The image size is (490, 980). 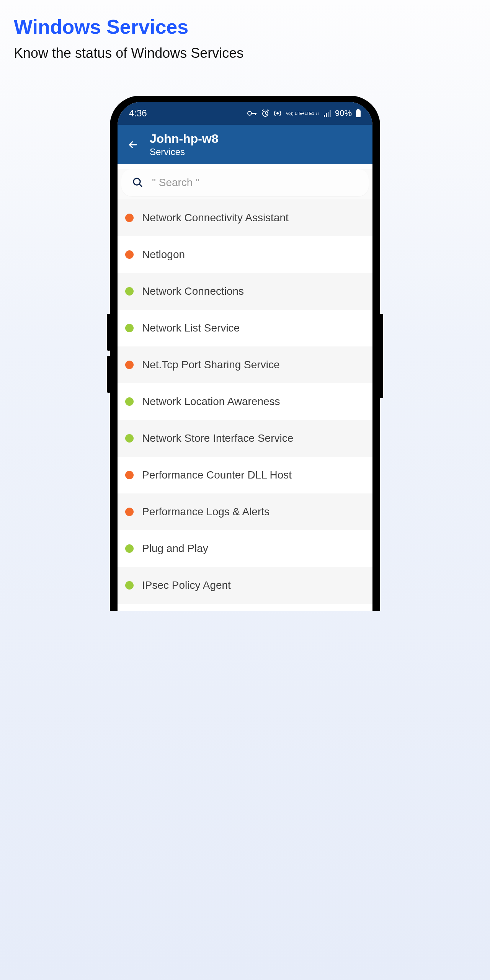 What do you see at coordinates (245, 328) in the screenshot?
I see `service-row: Network List Service` at bounding box center [245, 328].